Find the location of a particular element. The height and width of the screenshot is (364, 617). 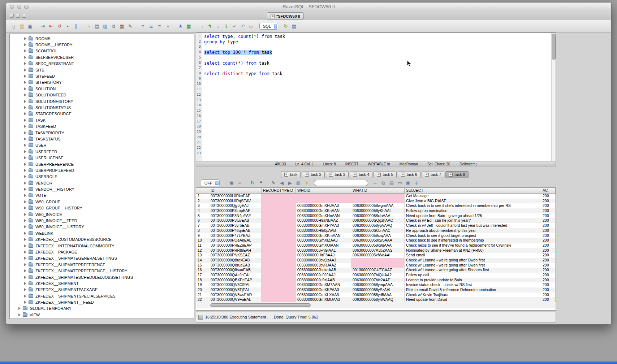

cell-id: 00T3000000L0RknEAF is located at coordinates (236, 196).